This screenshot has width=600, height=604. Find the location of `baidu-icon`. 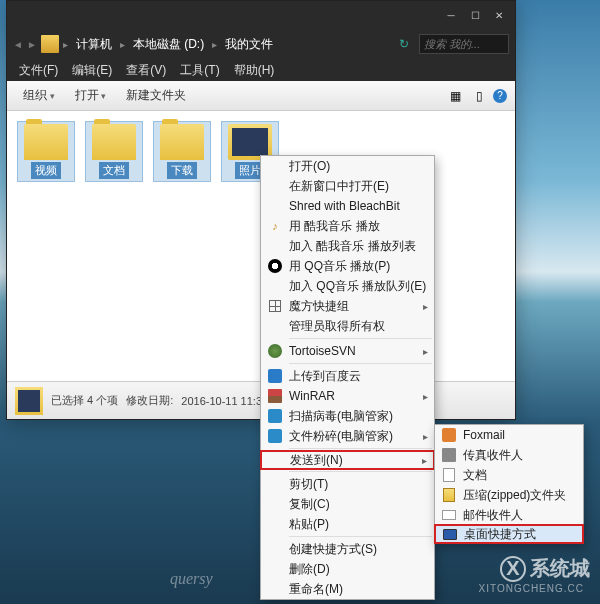

baidu-icon is located at coordinates (275, 376).